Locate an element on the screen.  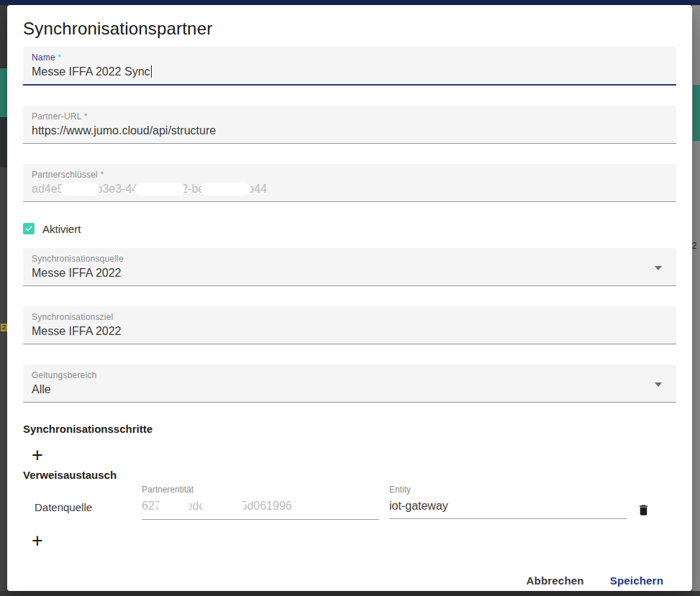
aktiviert-checkbox-row: Aktiviert is located at coordinates (350, 229).